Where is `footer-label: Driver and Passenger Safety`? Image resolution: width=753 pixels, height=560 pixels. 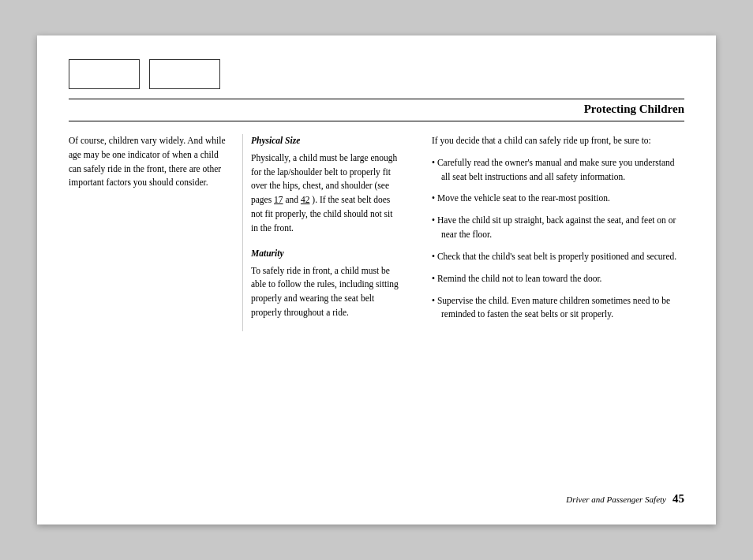 footer-label: Driver and Passenger Safety is located at coordinates (616, 499).